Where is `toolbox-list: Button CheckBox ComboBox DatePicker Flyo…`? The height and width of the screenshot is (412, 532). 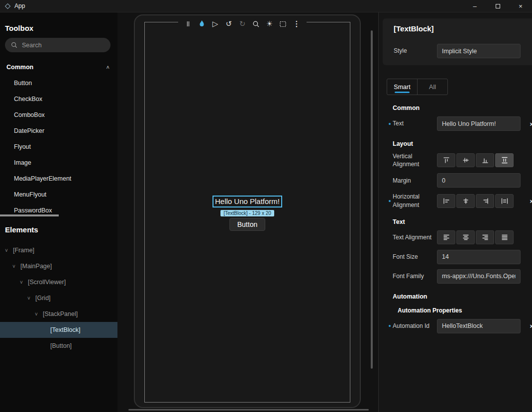 toolbox-list: Button CheckBox ComboBox DatePicker Flyo… is located at coordinates (59, 147).